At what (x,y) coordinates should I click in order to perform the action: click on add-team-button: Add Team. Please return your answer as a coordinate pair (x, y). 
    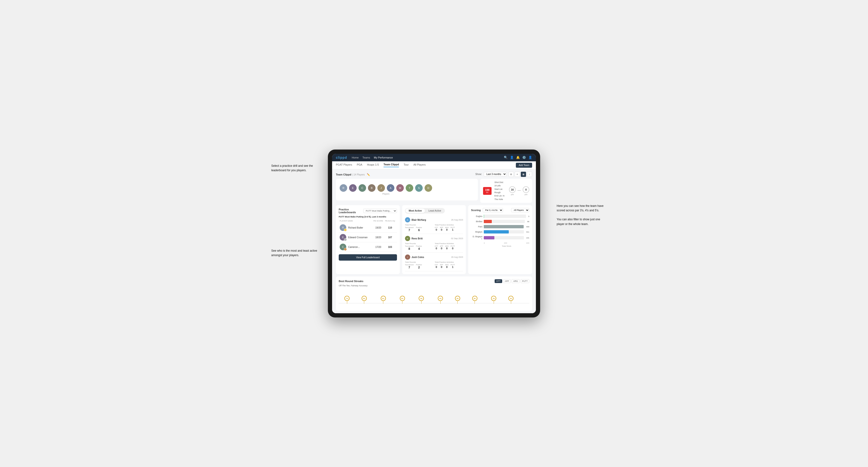
    Looking at the image, I should click on (524, 165).